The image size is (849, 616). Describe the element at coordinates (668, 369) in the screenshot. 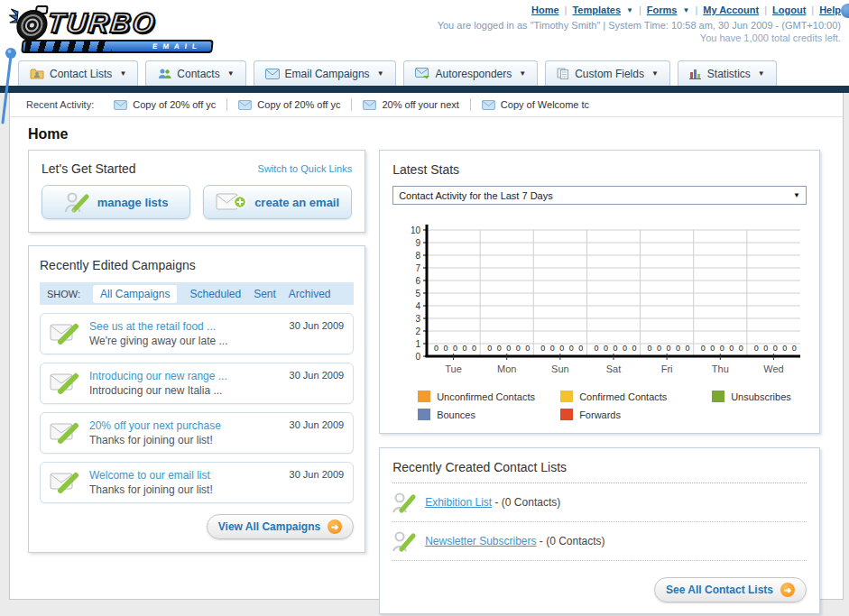

I see `svg-text: Fri` at that location.